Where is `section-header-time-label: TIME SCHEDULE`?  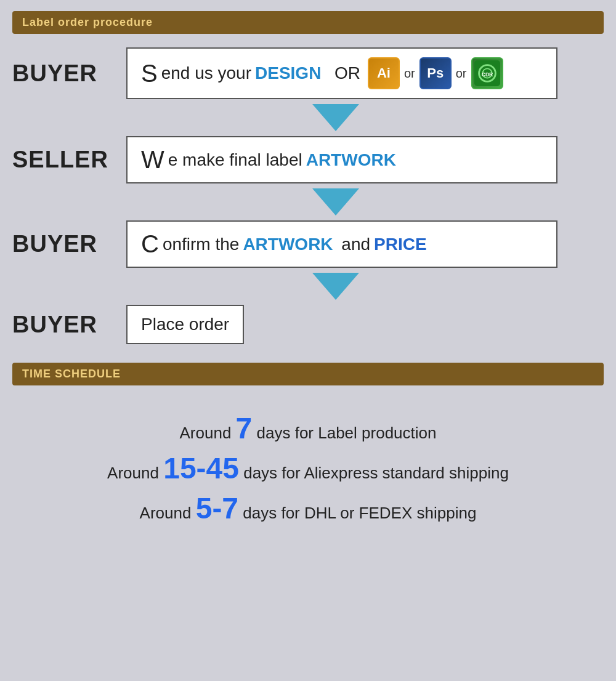
section-header-time-label: TIME SCHEDULE is located at coordinates (71, 374).